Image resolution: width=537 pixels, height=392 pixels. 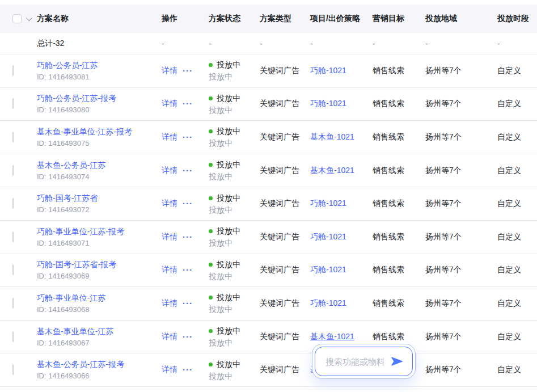 I want to click on table-row: 巧舱-事业单位-江苏-报考 ID: 1416493071 详情 ··· 投放中 …, so click(x=269, y=237).